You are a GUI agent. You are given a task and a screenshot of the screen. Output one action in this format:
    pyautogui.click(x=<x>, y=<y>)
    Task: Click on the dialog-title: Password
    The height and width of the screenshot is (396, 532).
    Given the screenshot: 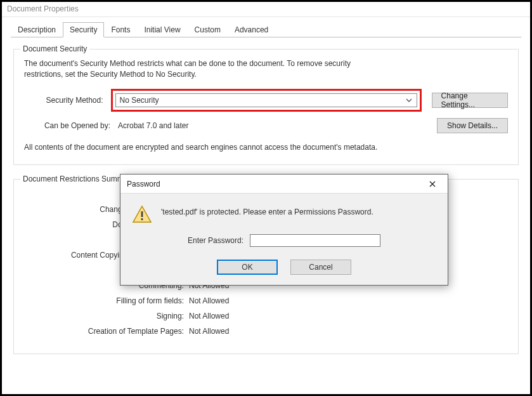 What is the action you would take?
    pyautogui.click(x=143, y=184)
    